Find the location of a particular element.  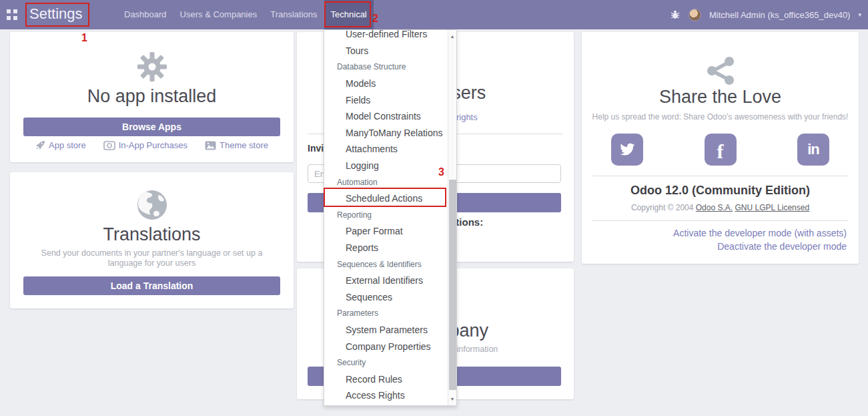

nav-item-technical: Technical is located at coordinates (349, 15).